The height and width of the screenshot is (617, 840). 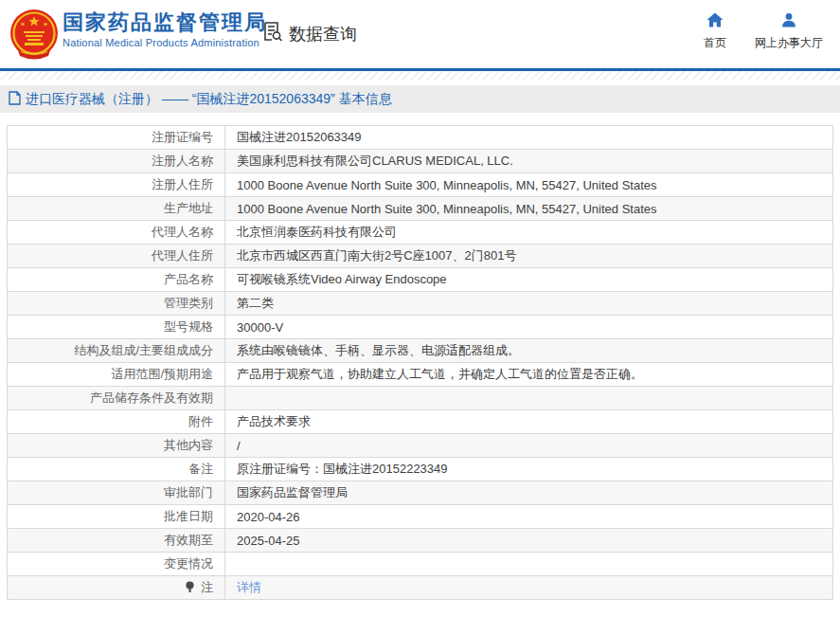 I want to click on site-title: 国家药品监督管理局 National Medical Products Admi…, so click(x=165, y=29).